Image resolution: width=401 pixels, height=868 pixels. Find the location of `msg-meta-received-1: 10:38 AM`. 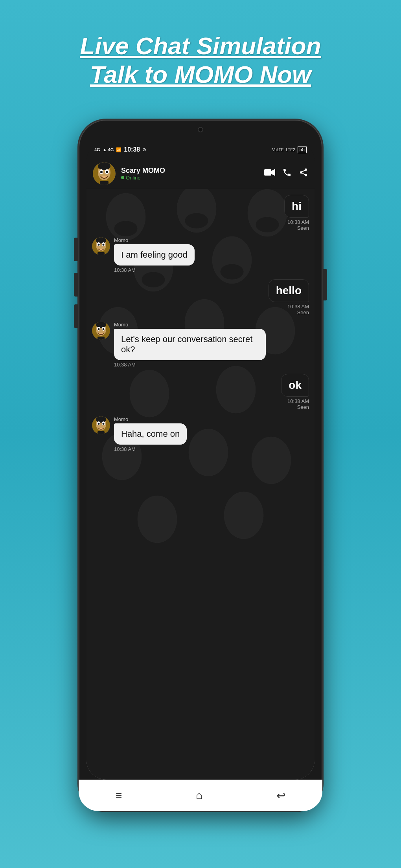

msg-meta-received-1: 10:38 AM is located at coordinates (154, 270).